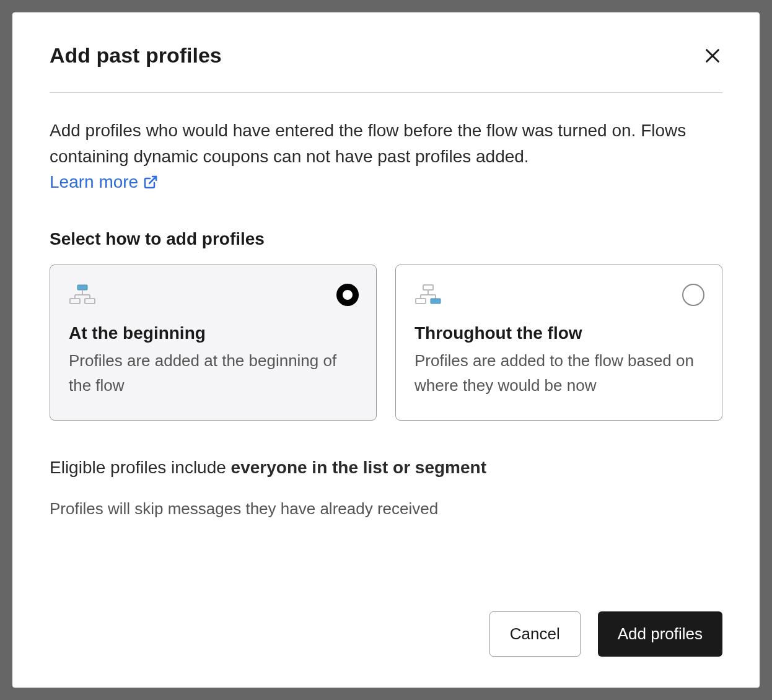 The height and width of the screenshot is (700, 772). I want to click on option-title: At the beginning, so click(213, 333).